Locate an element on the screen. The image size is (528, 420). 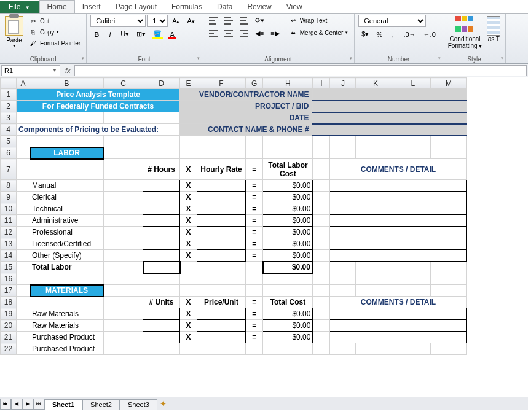
col-header-K: K is located at coordinates (376, 84).